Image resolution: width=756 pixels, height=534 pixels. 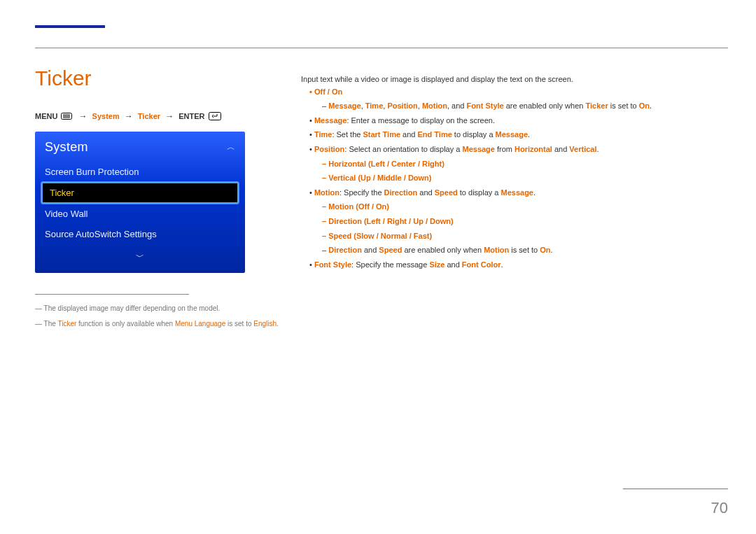 What do you see at coordinates (720, 508) in the screenshot?
I see `page-number: 70` at bounding box center [720, 508].